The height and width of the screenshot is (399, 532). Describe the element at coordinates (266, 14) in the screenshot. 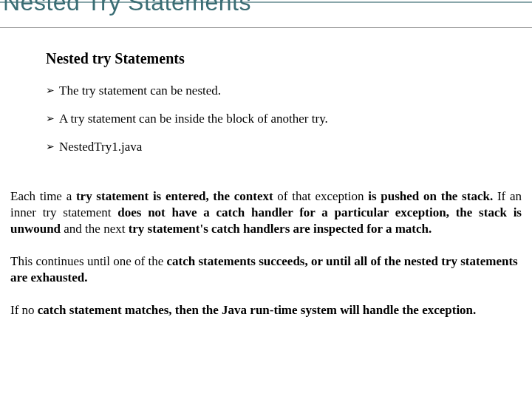

I see `title-bar: Nested Try Statements` at that location.